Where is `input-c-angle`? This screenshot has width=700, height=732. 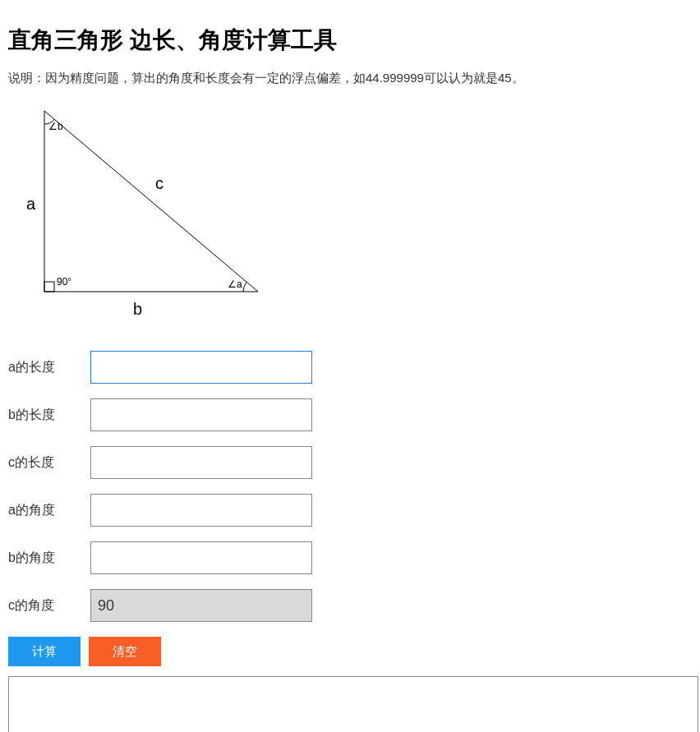
input-c-angle is located at coordinates (201, 605).